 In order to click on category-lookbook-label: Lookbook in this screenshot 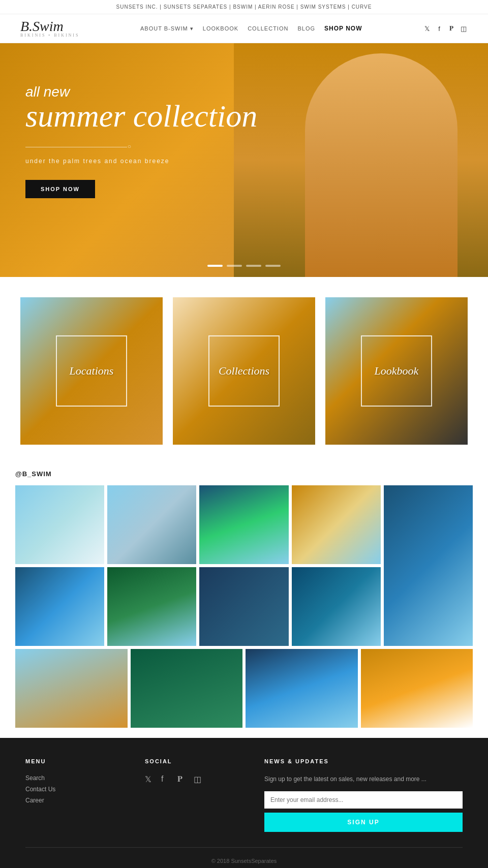, I will do `click(396, 371)`.